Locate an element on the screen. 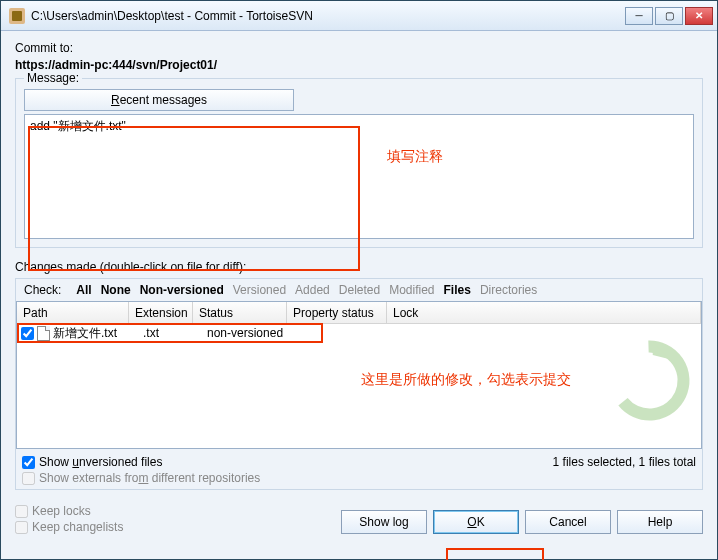 The width and height of the screenshot is (718, 560). check-label: Check: is located at coordinates (42, 290).